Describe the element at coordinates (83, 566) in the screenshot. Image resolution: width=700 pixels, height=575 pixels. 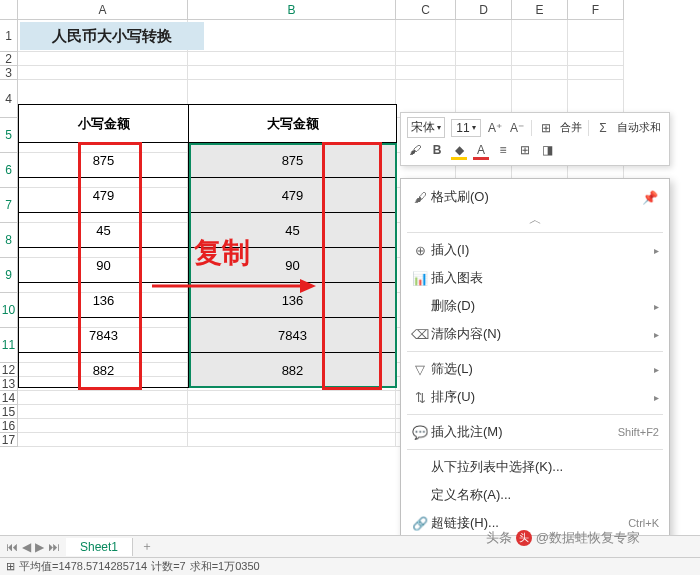
I see `status-avg: 平均值=1478.5714285714` at that location.